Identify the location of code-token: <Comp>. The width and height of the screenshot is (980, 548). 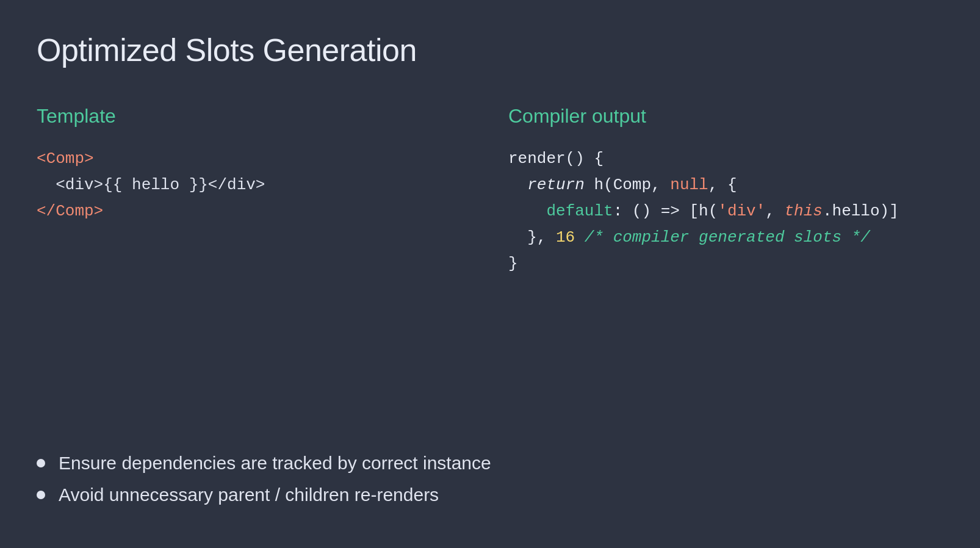
(65, 159).